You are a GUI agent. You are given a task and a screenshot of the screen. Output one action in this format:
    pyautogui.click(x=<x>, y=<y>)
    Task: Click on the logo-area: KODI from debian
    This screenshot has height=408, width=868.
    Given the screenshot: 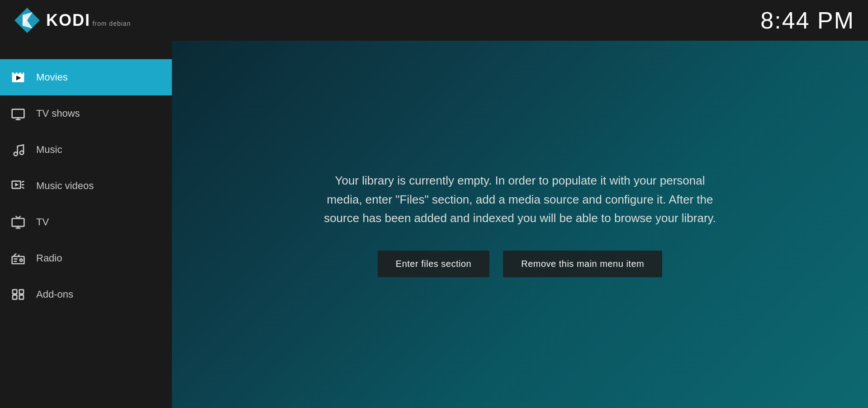 What is the action you would take?
    pyautogui.click(x=72, y=20)
    